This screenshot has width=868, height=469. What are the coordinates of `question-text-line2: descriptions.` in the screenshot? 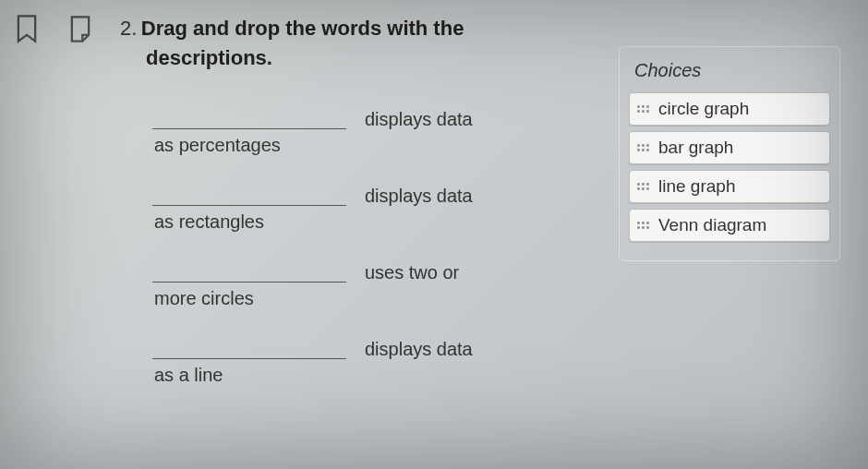 It's located at (345, 58).